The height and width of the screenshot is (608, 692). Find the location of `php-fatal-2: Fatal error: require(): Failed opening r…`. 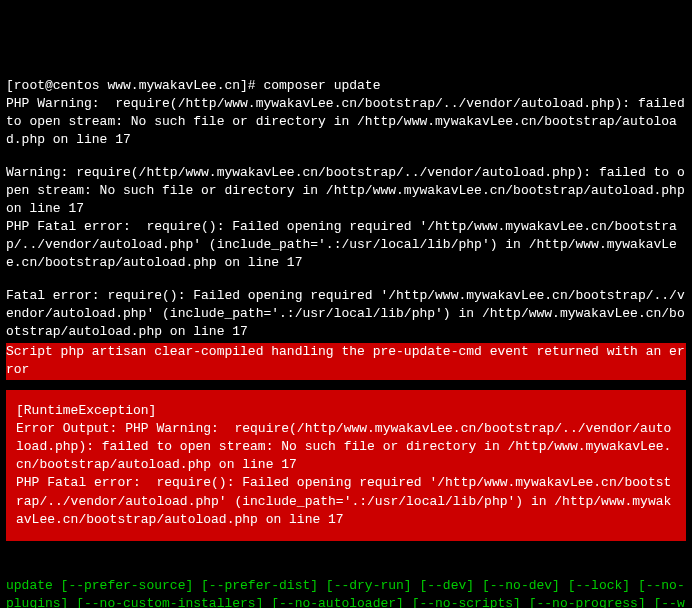

php-fatal-2: Fatal error: require(): Failed opening r… is located at coordinates (346, 314).